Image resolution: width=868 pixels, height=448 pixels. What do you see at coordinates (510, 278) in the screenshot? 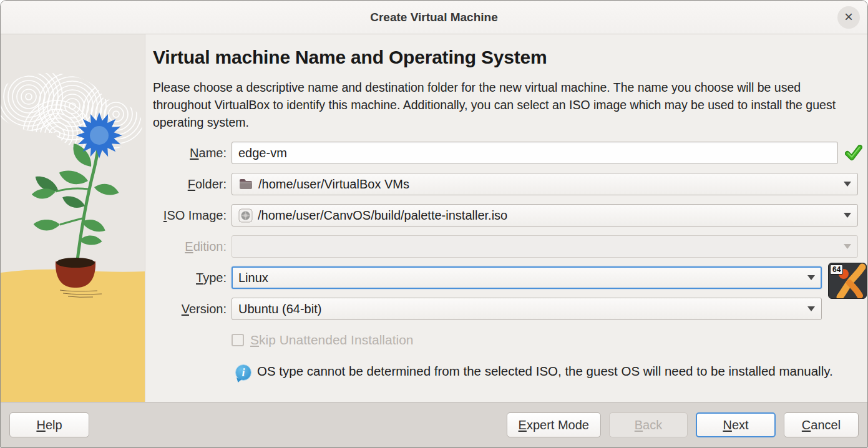
I see `type-row: Type: Linux 64` at bounding box center [510, 278].